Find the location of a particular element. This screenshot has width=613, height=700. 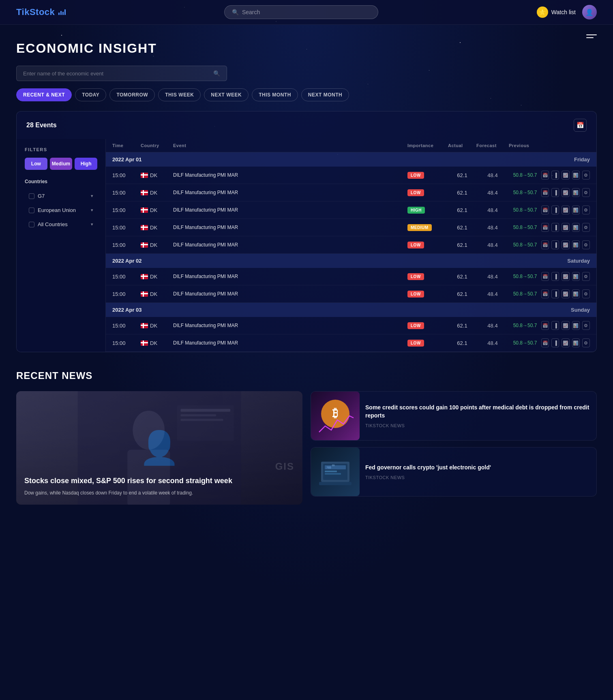

news-article-1-content: Some credit scores could gain 100 points… is located at coordinates (481, 416).